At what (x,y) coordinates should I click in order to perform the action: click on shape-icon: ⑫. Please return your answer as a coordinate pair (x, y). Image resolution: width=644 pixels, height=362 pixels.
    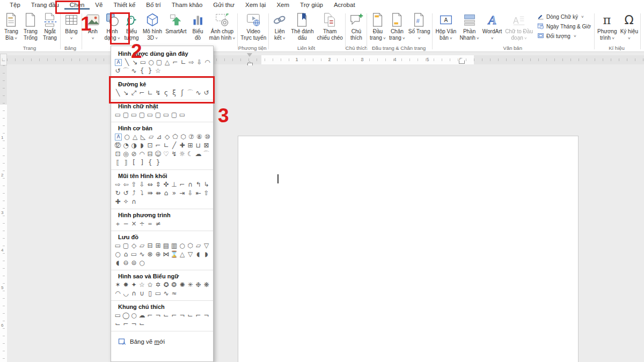
    Looking at the image, I should click on (118, 146).